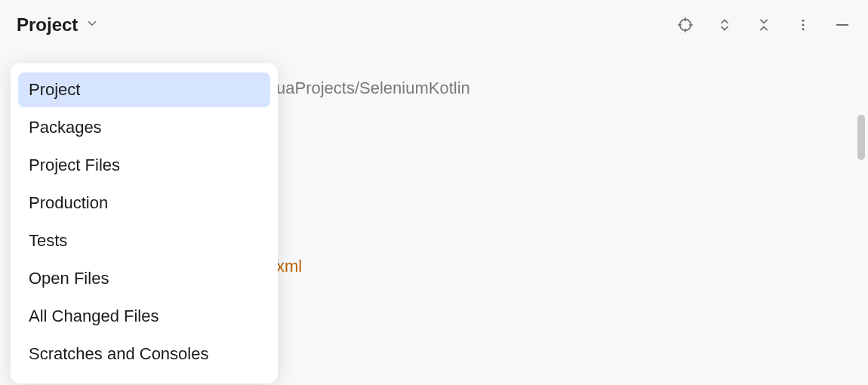 The image size is (868, 385). What do you see at coordinates (434, 25) in the screenshot?
I see `project-tool-toolbar: Project` at bounding box center [434, 25].